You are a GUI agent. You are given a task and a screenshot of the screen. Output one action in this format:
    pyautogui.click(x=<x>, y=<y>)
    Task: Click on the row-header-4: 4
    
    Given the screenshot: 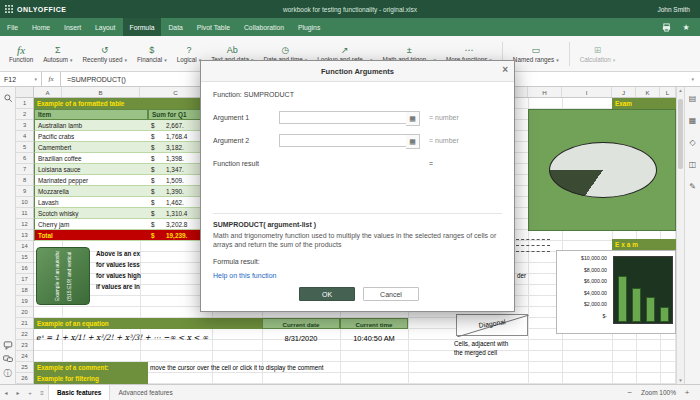 What is the action you would take?
    pyautogui.click(x=24, y=136)
    